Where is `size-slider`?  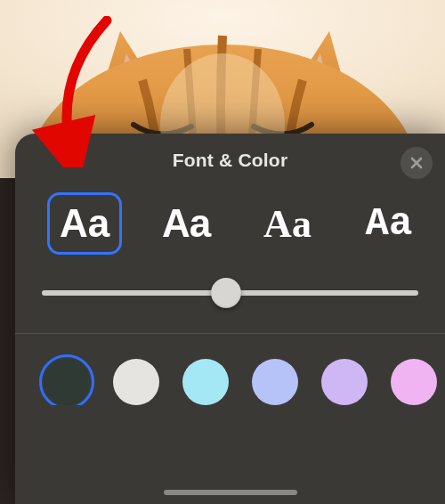 size-slider is located at coordinates (230, 293).